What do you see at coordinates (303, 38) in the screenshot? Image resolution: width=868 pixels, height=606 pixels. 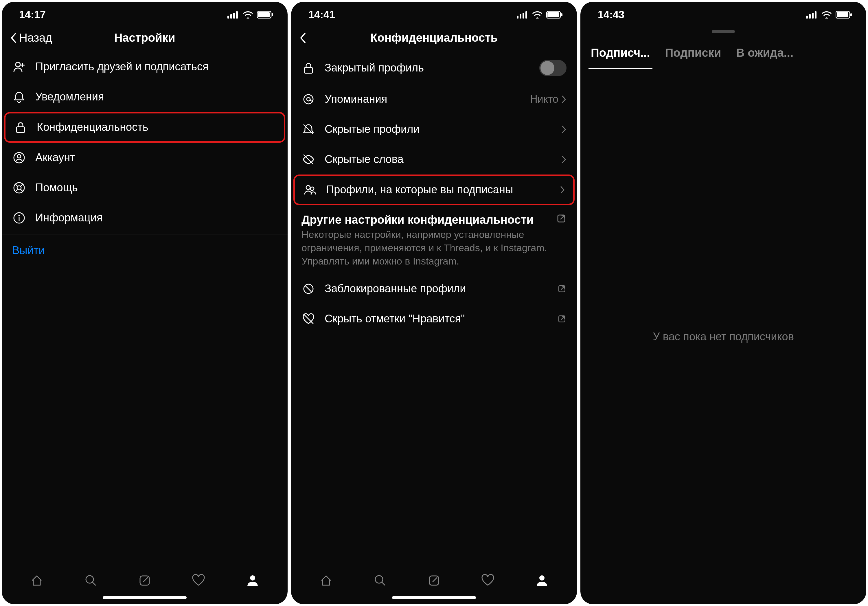 I see `back-button` at bounding box center [303, 38].